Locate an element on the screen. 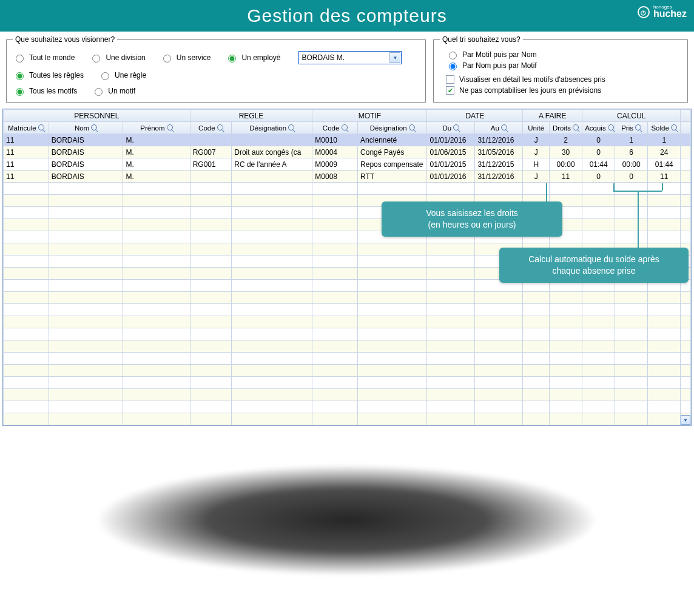 This screenshot has height=616, width=694. view-filter-legend: Que souhaitez vous visionner? is located at coordinates (65, 39).